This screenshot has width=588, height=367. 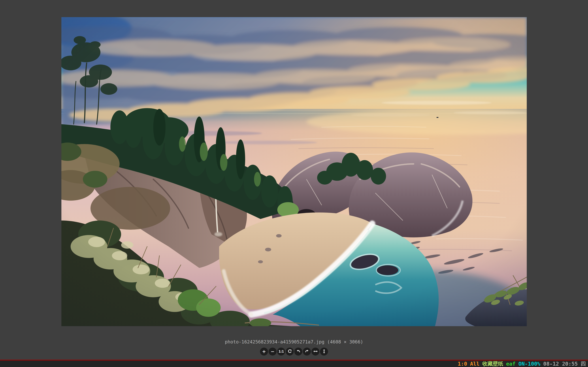 What do you see at coordinates (561, 364) in the screenshot?
I see `status-datetime: 08-12 20:55` at bounding box center [561, 364].